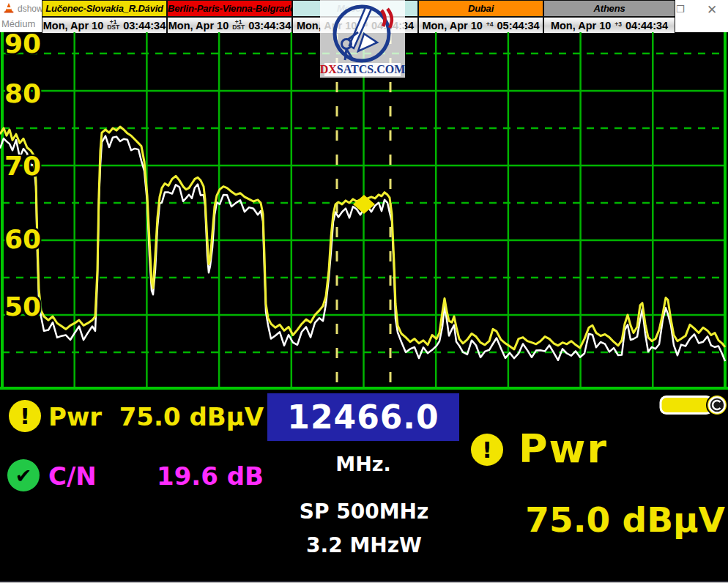  What do you see at coordinates (487, 450) in the screenshot?
I see `big-pwr-warning-icon: !` at bounding box center [487, 450].